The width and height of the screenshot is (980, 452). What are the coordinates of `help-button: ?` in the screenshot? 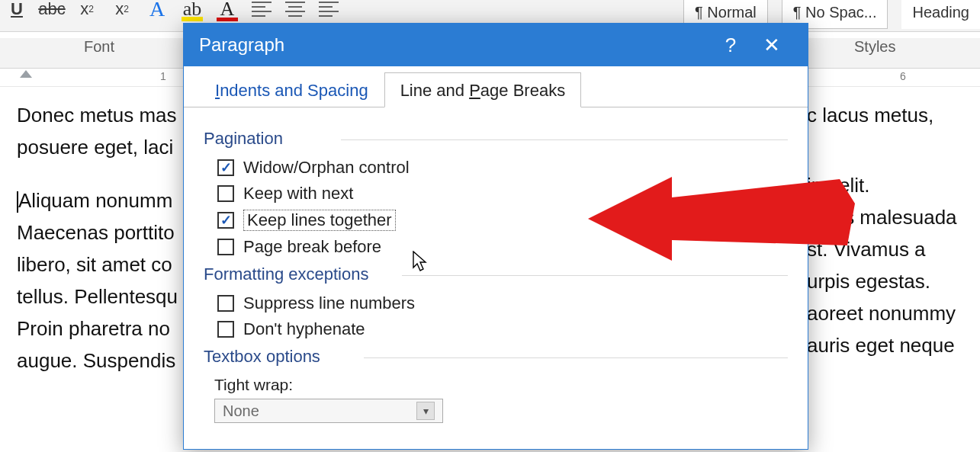 It's located at (731, 46).